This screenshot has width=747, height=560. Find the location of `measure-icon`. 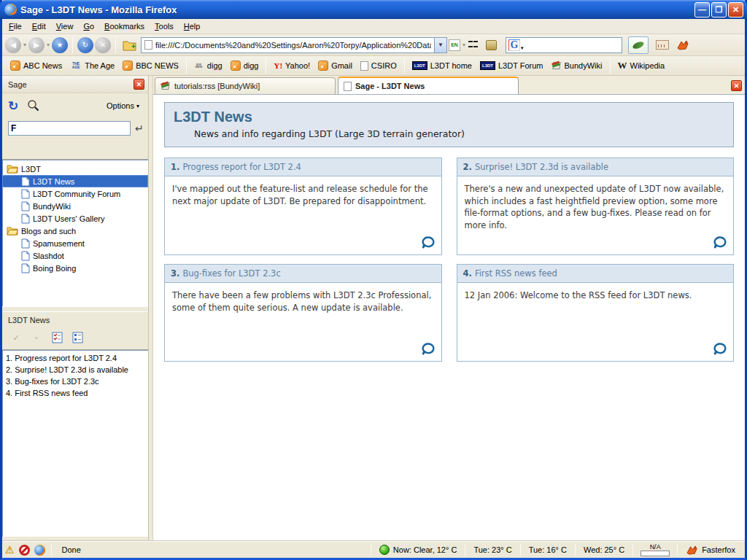

measure-icon is located at coordinates (662, 45).